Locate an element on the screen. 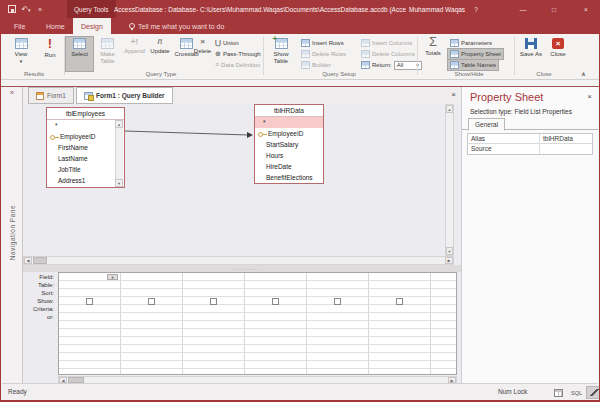  field-row: FirstName is located at coordinates (86, 148).